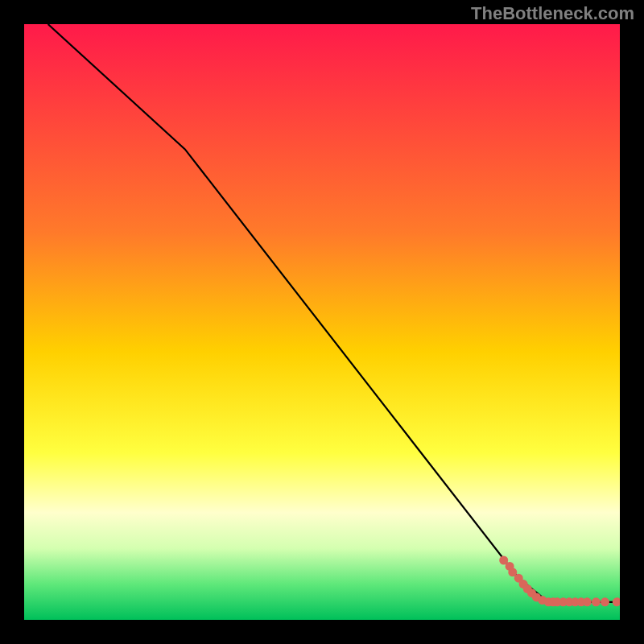 The height and width of the screenshot is (644, 644). I want to click on watermark-text: TheBottleneck.com, so click(552, 14).